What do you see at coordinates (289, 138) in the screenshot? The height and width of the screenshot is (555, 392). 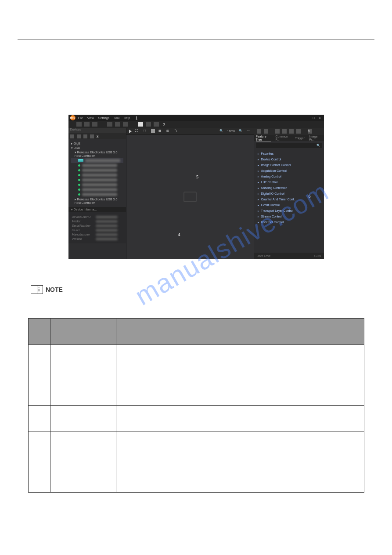 I see `feature-tabs: Feature Tree Common F... Trigger Image P…` at bounding box center [289, 138].